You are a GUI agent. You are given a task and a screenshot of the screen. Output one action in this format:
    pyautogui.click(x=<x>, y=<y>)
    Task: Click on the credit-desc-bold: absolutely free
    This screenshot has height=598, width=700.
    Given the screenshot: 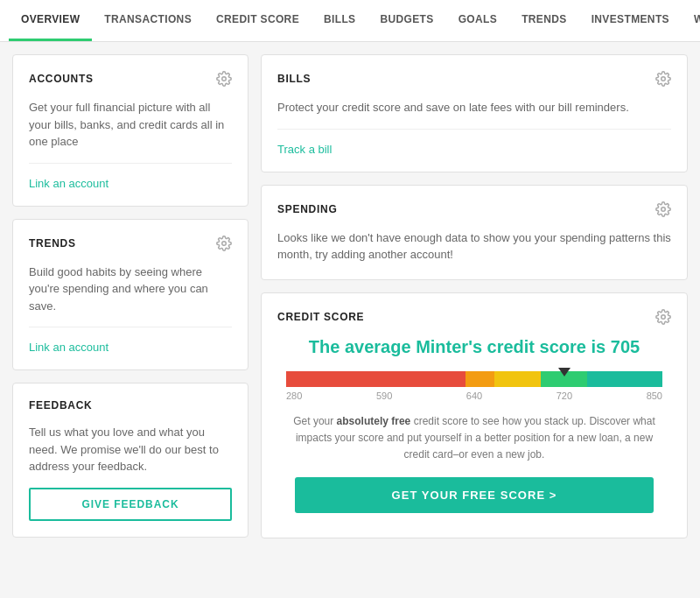 What is the action you would take?
    pyautogui.click(x=374, y=421)
    